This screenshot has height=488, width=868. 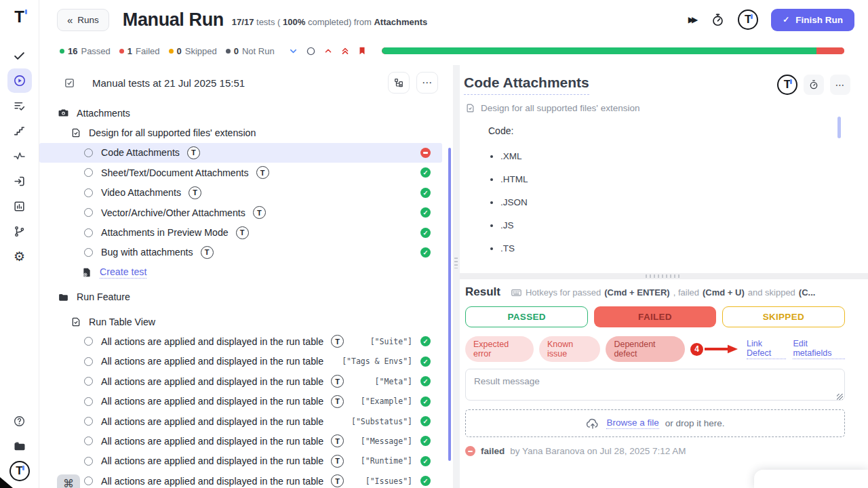 What do you see at coordinates (840, 127) in the screenshot?
I see `description-scrollbar` at bounding box center [840, 127].